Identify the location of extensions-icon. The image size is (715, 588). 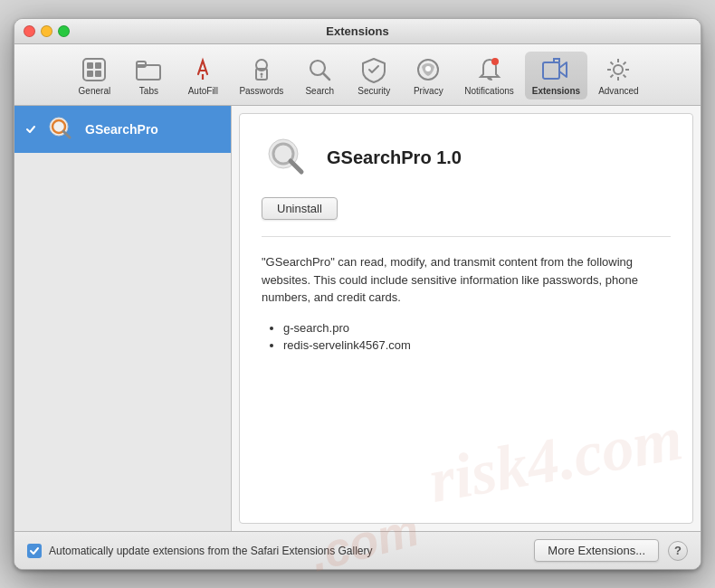
(556, 70).